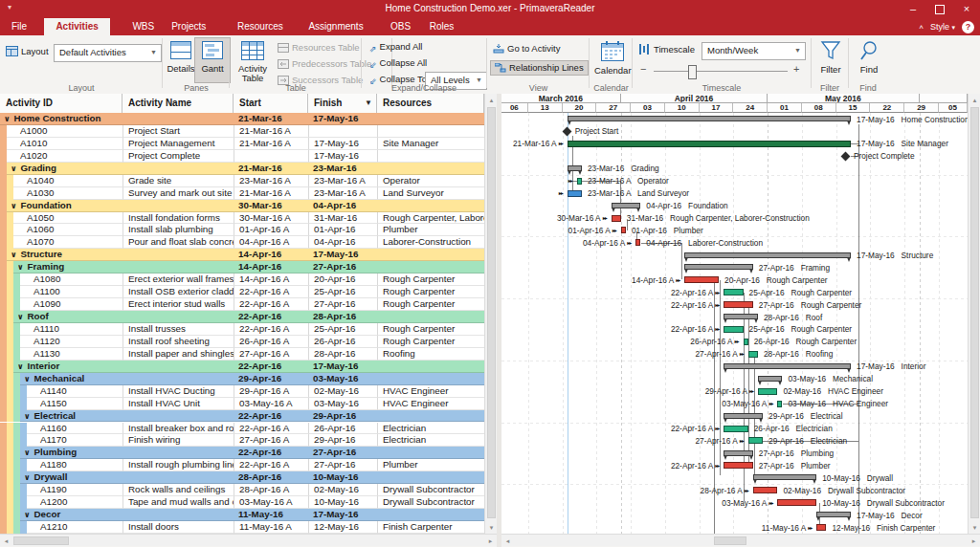 The width and height of the screenshot is (980, 547). What do you see at coordinates (242, 379) in the screenshot?
I see `group-row: ∨Mechanical29-Apr-1603-May-16` at bounding box center [242, 379].